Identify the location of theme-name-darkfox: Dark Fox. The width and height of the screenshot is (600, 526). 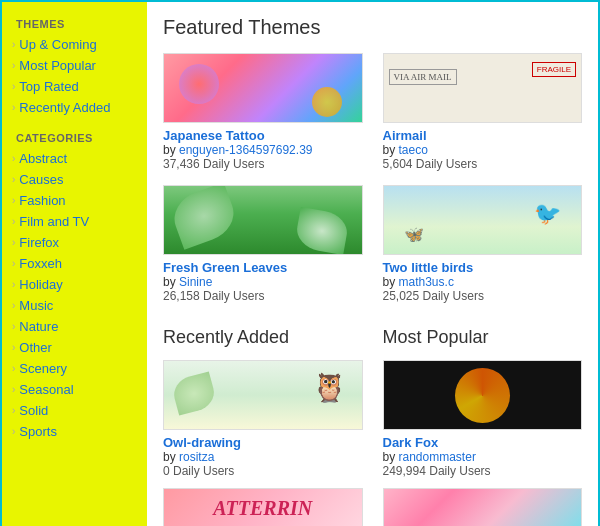
(483, 442).